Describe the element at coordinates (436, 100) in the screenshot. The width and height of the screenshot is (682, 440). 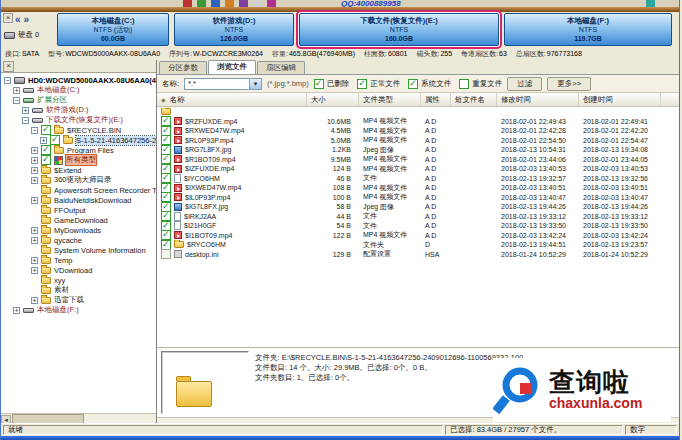
I see `column-header: 属性` at that location.